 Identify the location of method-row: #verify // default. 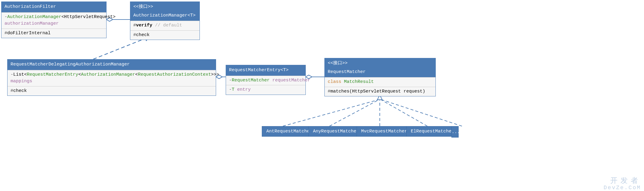
(165, 26).